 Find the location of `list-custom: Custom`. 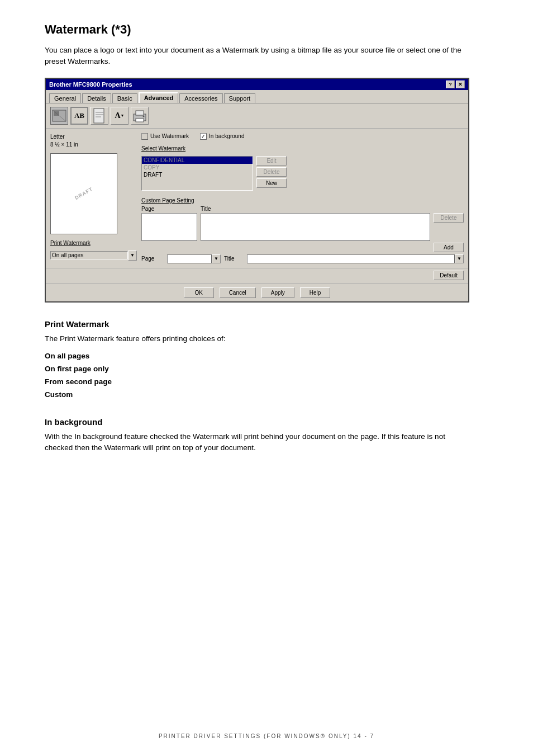

list-custom: Custom is located at coordinates (266, 395).